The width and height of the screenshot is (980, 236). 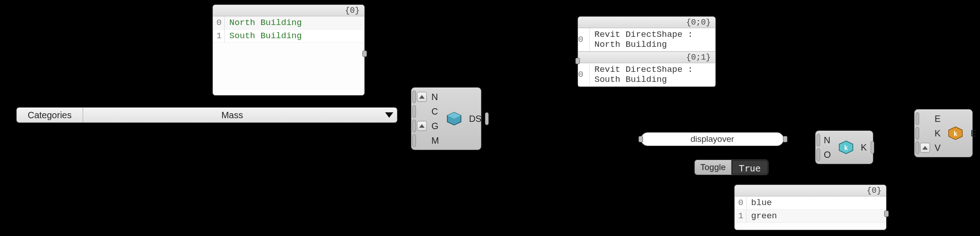 I want to click on panel-input-grip, so click(x=578, y=61).